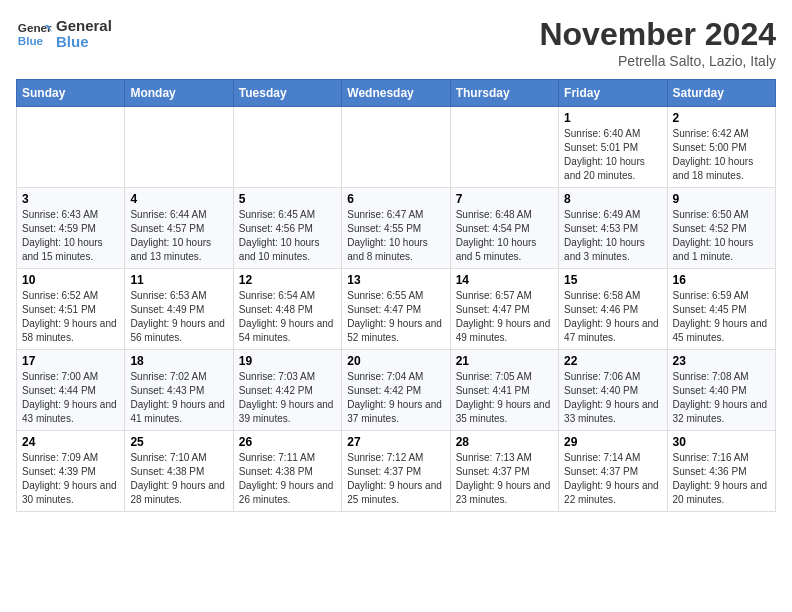 The width and height of the screenshot is (792, 612). Describe the element at coordinates (179, 228) in the screenshot. I see `calendar-cell: 4Sunrise: 6:44 AM Sunset: 4:57 PM Daylig…` at that location.